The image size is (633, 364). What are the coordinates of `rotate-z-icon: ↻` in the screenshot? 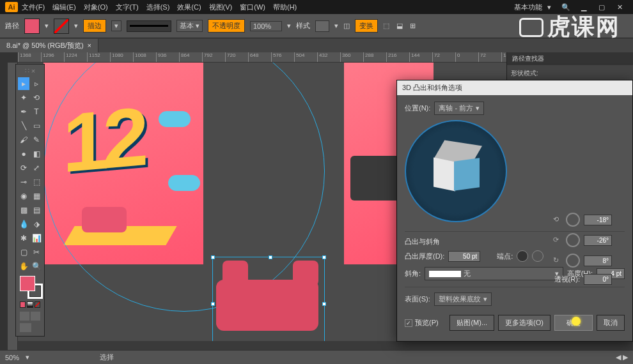 It's located at (558, 261).